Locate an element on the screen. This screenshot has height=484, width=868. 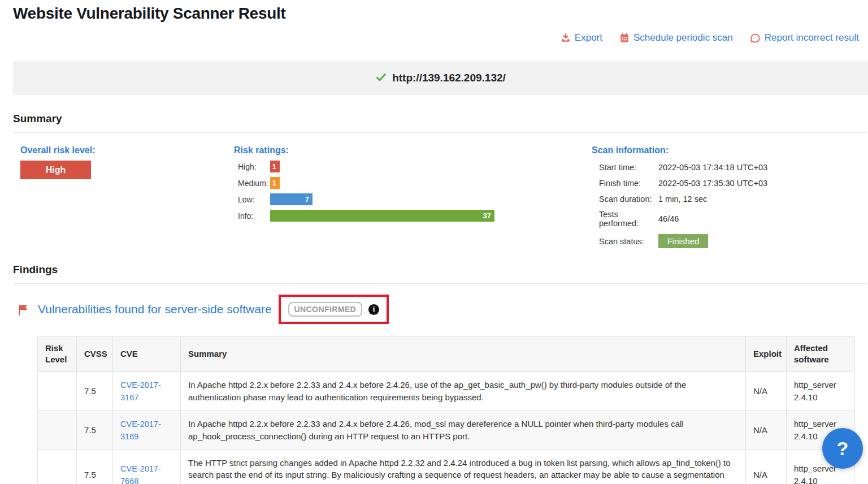
risk-ratings-chart: High: 1 Medium: 1 Low: 7 Info: 37 is located at coordinates (364, 191).